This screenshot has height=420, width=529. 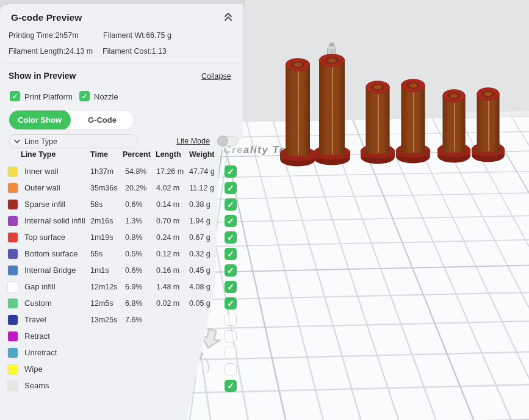 What do you see at coordinates (96, 205) in the screenshot?
I see `row-time-value: 58s` at bounding box center [96, 205].